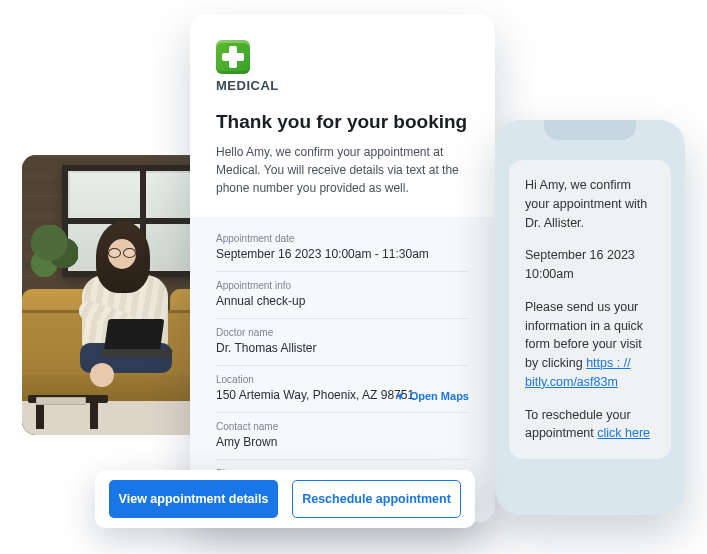 This screenshot has width=707, height=554. Describe the element at coordinates (590, 310) in the screenshot. I see `sms-bubble: Hi Amy, we confirm your appointment with…` at that location.